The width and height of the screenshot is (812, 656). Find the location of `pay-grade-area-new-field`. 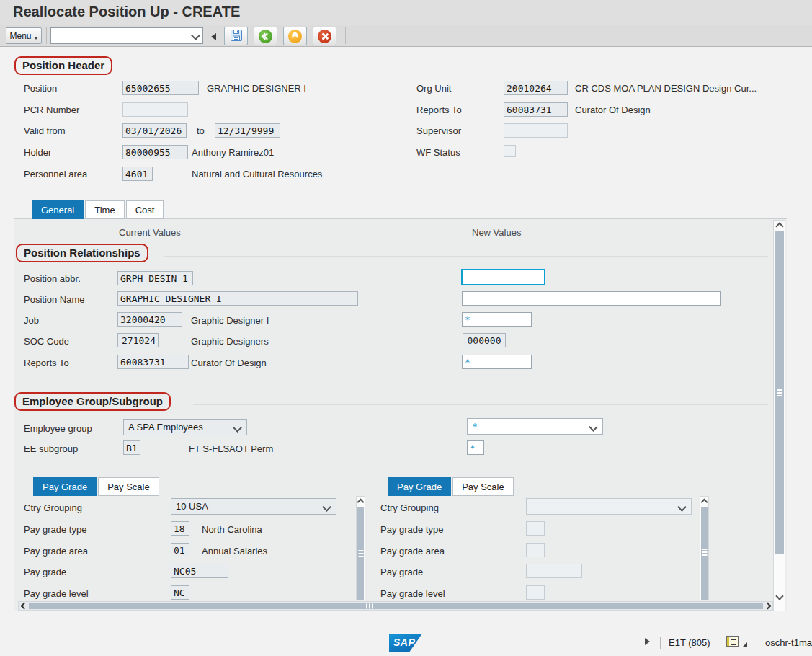

pay-grade-area-new-field is located at coordinates (535, 550).